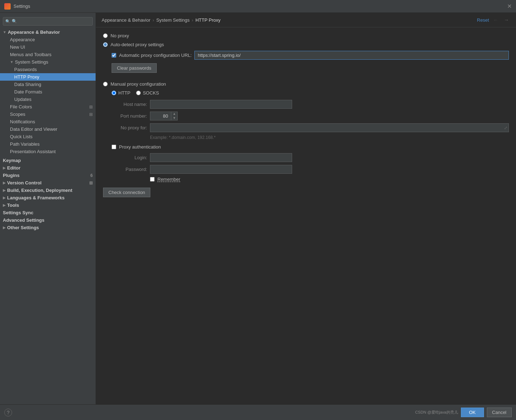  Describe the element at coordinates (48, 55) in the screenshot. I see `sidebar-item-menus-toolbars: Menus and Toolbars` at that location.